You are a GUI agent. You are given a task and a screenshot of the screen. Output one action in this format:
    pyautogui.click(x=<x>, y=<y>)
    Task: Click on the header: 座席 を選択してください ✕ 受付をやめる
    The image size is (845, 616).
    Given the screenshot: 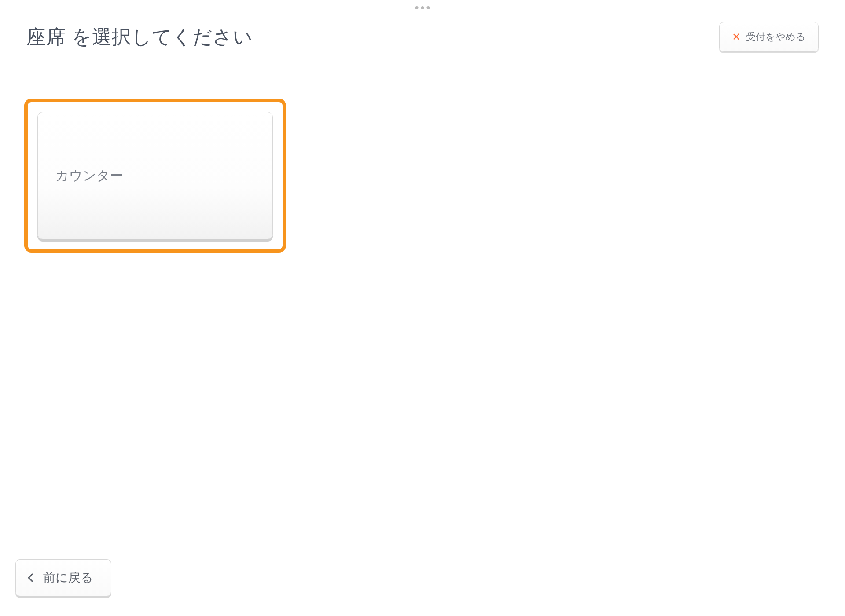 What is the action you would take?
    pyautogui.click(x=422, y=37)
    